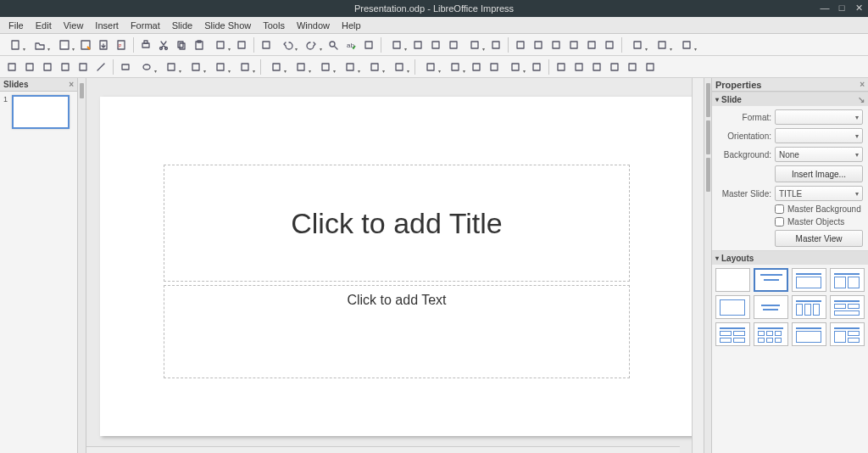  What do you see at coordinates (708, 266) in the screenshot?
I see `sidebar-resize-handle` at bounding box center [708, 266].